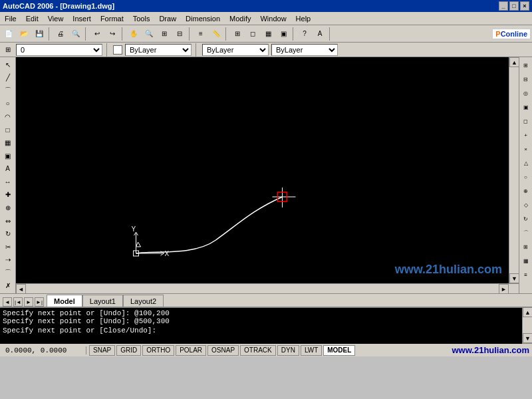 The height and width of the screenshot is (399, 532). Describe the element at coordinates (8, 117) in the screenshot. I see `lt-arc: ◠` at that location.